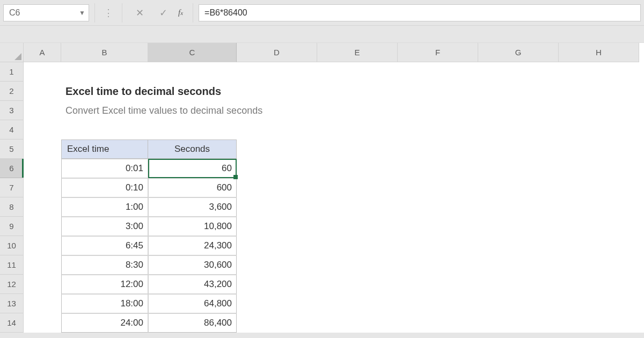  Describe the element at coordinates (105, 72) in the screenshot. I see `cell-B1` at that location.